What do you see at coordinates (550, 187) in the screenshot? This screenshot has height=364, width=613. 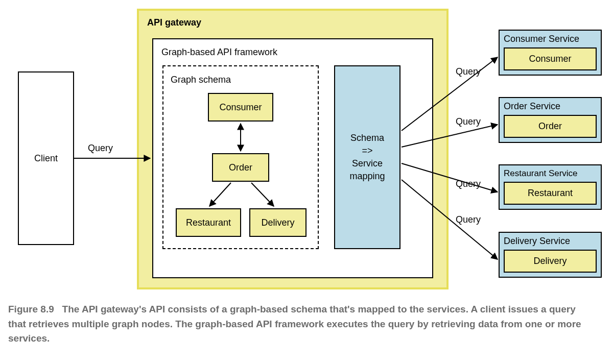 I see `service-restaurant: Restaurant Service Restaurant` at bounding box center [550, 187].